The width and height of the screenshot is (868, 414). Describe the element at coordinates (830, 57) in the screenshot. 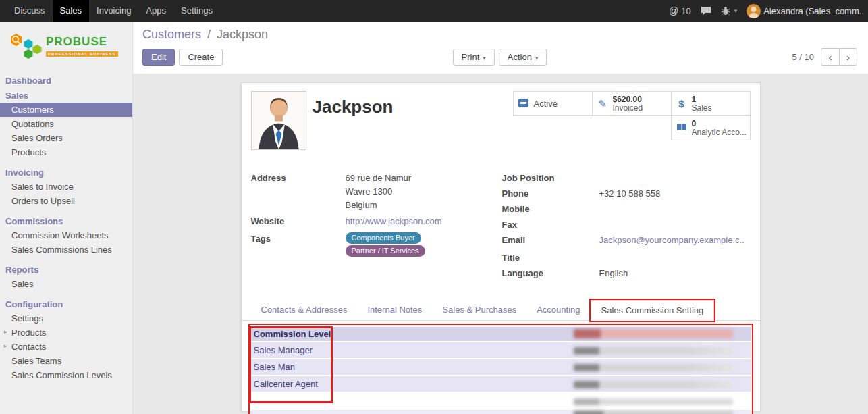

I see `pager-previous-button: ‹` at that location.